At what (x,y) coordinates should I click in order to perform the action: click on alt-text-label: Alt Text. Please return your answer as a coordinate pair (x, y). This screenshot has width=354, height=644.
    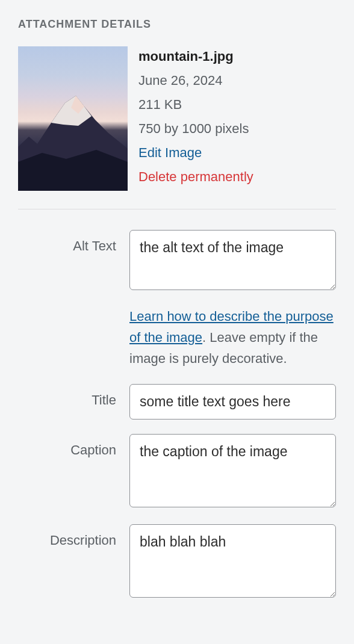
    Looking at the image, I should click on (73, 242).